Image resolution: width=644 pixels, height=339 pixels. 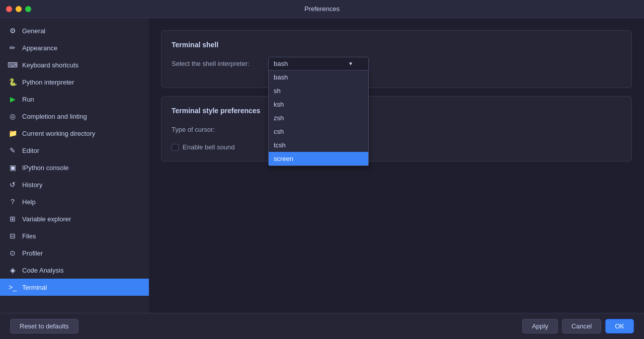 I want to click on terminal-style-section: Terminal style preferences Type of curso…, so click(x=396, y=129).